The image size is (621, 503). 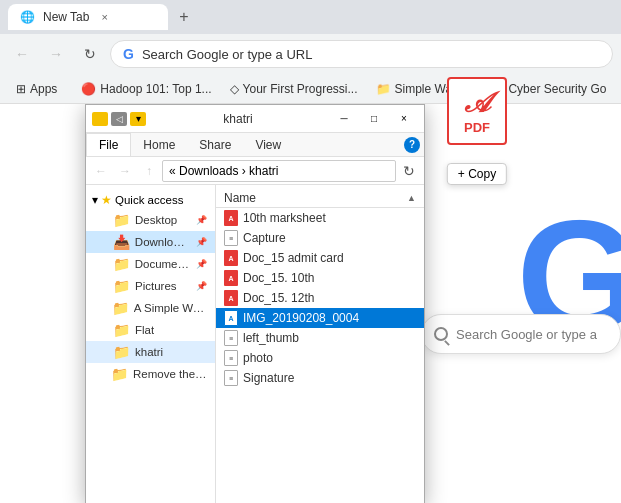 What do you see at coordinates (128, 54) in the screenshot?
I see `google-logo-small: G` at bounding box center [128, 54].